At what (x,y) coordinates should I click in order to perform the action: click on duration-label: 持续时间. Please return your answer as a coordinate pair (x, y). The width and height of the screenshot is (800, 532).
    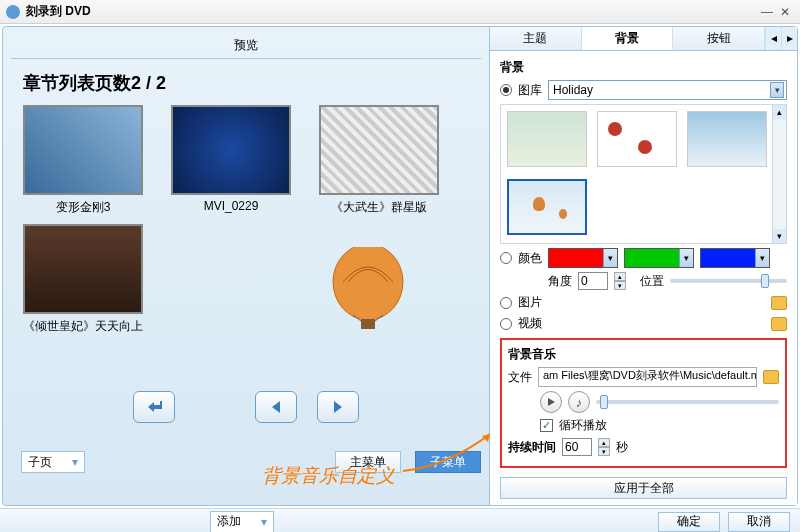
    Looking at the image, I should click on (532, 448).